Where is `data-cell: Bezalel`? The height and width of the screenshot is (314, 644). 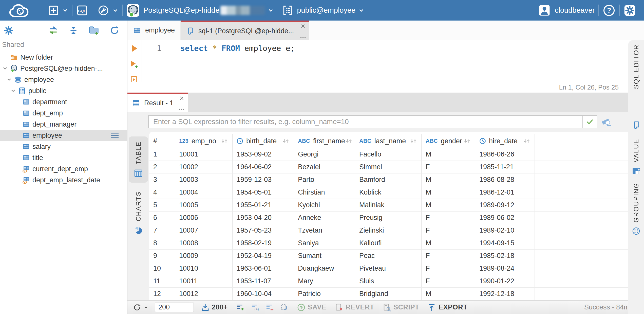 data-cell: Bezalel is located at coordinates (325, 167).